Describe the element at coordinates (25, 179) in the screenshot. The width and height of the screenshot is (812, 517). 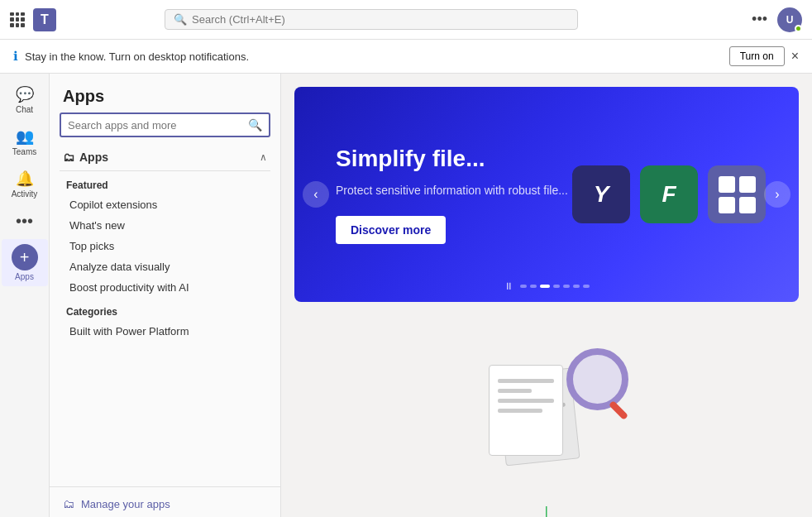
I see `activity-icon: 🔔` at that location.